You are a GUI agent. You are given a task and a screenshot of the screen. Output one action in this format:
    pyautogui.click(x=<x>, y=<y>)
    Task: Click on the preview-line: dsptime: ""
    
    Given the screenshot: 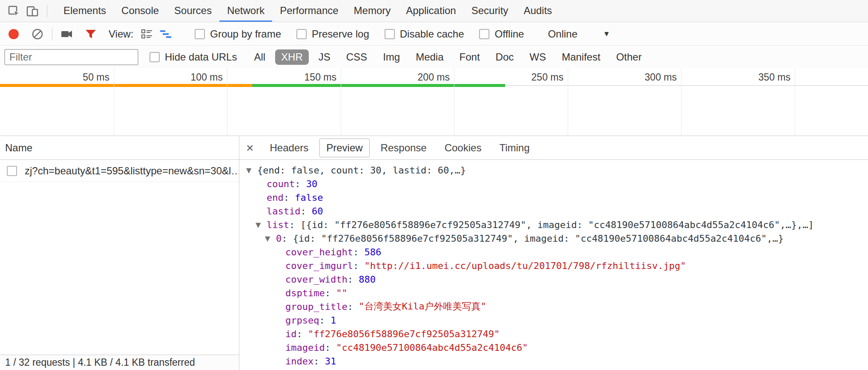 What is the action you would take?
    pyautogui.click(x=554, y=293)
    